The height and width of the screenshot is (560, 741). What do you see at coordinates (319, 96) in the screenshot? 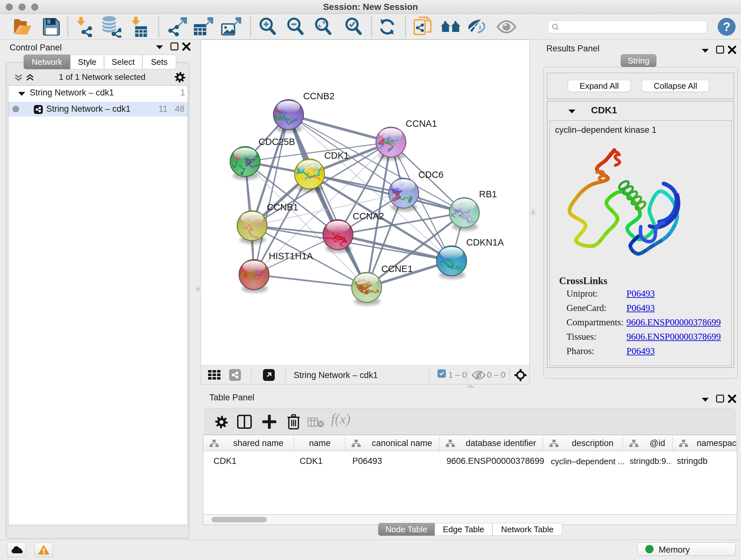
I see `svg-text: CCNB2` at bounding box center [319, 96].